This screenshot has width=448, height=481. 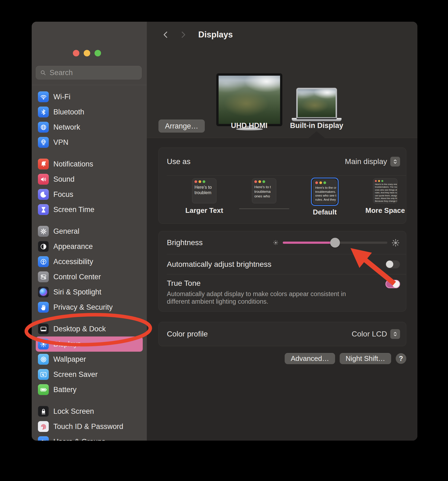 What do you see at coordinates (393, 264) in the screenshot?
I see `auto-brightness-toggle` at bounding box center [393, 264].